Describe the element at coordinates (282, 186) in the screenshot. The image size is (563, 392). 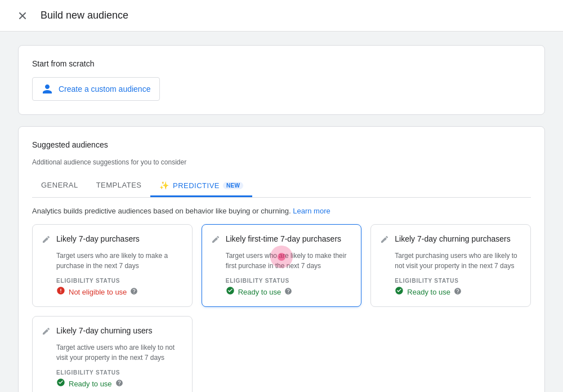
I see `tabs-container: GENERAL TEMPLATES ✨ PREDICTIVE NEW` at that location.